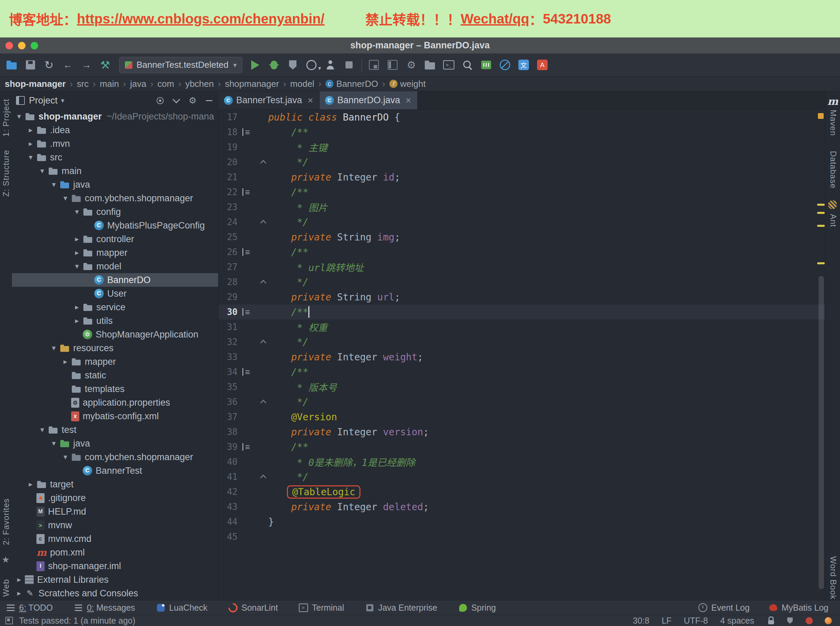 The image size is (840, 626). I want to click on tree-item-resources: ▾resources, so click(115, 348).